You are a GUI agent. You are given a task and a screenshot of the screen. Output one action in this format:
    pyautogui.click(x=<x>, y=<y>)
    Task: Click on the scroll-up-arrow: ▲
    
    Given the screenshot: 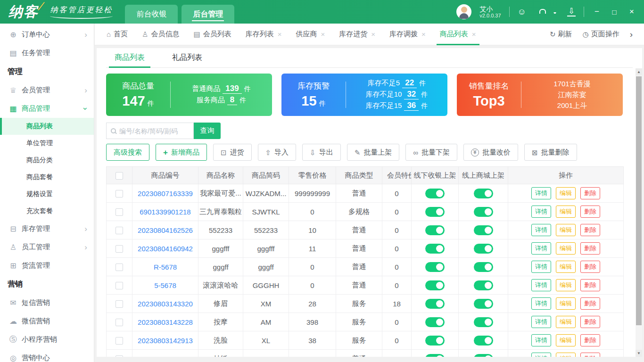 What is the action you would take?
    pyautogui.click(x=639, y=72)
    